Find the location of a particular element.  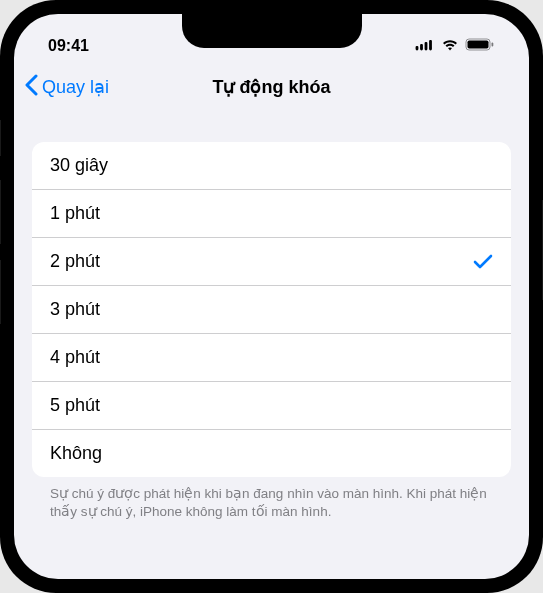

option-label: 5 phút is located at coordinates (75, 406).